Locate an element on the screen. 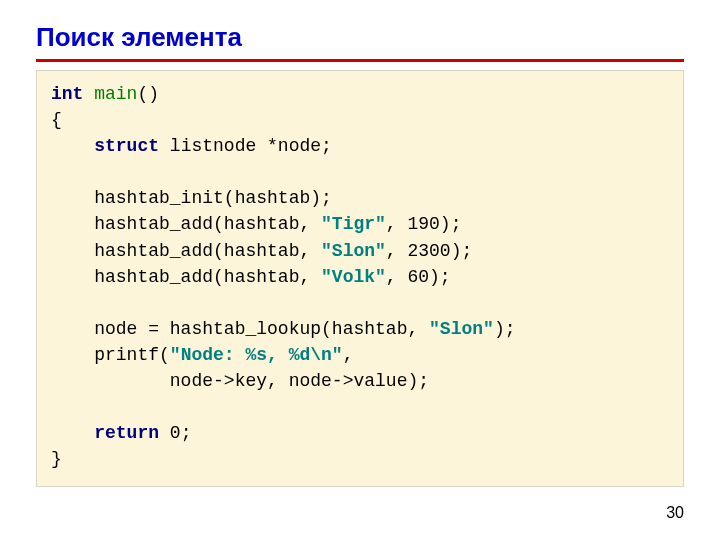 This screenshot has height=540, width=720. string-literal: "Node: %s, %d\n" is located at coordinates (256, 355).